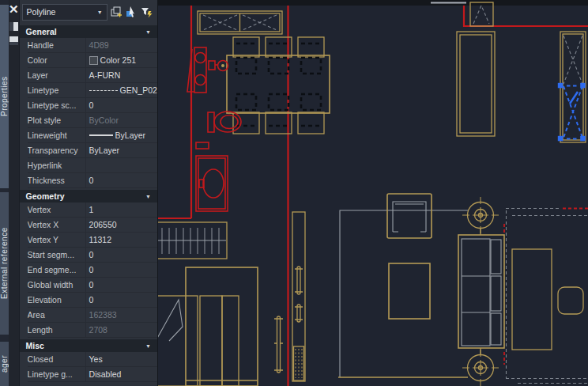 This screenshot has height=386, width=588. Describe the element at coordinates (57, 255) in the screenshot. I see `property-label: Start segm...` at that location.